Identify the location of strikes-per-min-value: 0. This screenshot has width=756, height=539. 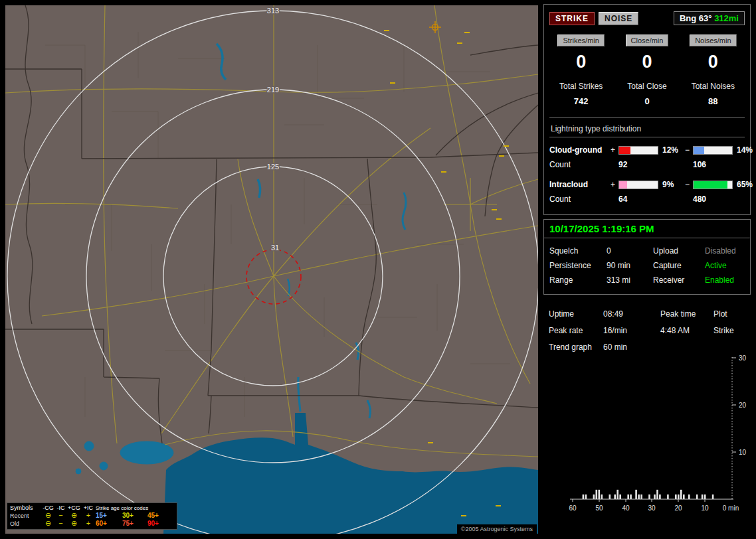
(581, 62).